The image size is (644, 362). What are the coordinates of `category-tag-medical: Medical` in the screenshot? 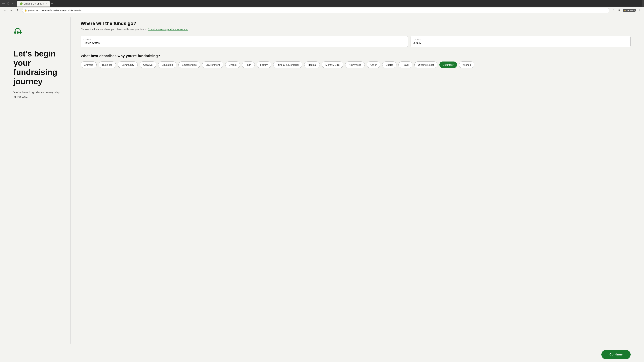 It's located at (312, 65).